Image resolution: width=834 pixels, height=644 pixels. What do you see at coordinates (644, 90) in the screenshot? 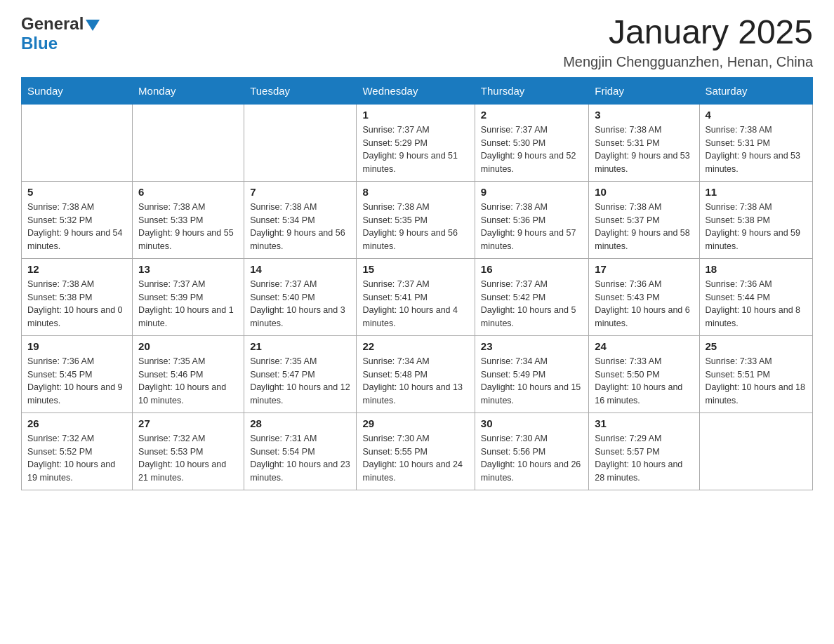
I see `calendar-header-friday: Friday` at bounding box center [644, 90].